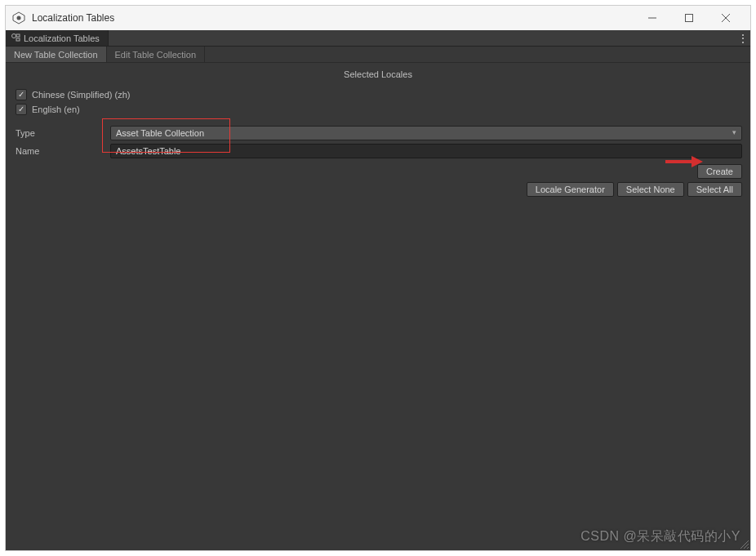 This screenshot has height=556, width=756. Describe the element at coordinates (156, 54) in the screenshot. I see `tab-edit-table-collection: Edit Table Collection` at that location.